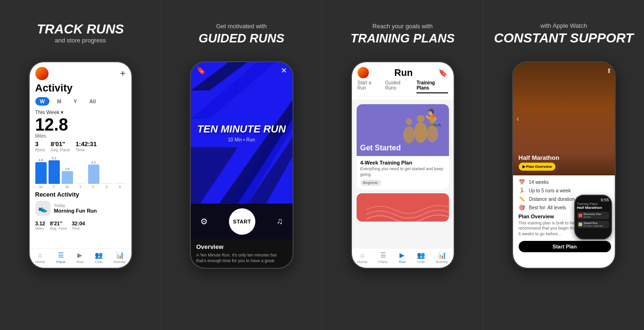 This screenshot has height=330, width=644. I want to click on run-name: Morning Fun Run, so click(90, 211).